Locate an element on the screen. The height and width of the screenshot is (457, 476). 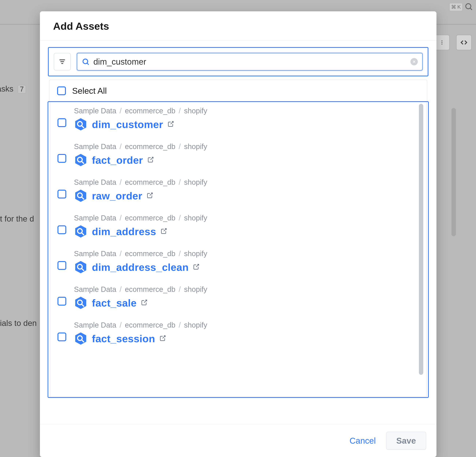
modal-footer: Cancel Save is located at coordinates (238, 440).